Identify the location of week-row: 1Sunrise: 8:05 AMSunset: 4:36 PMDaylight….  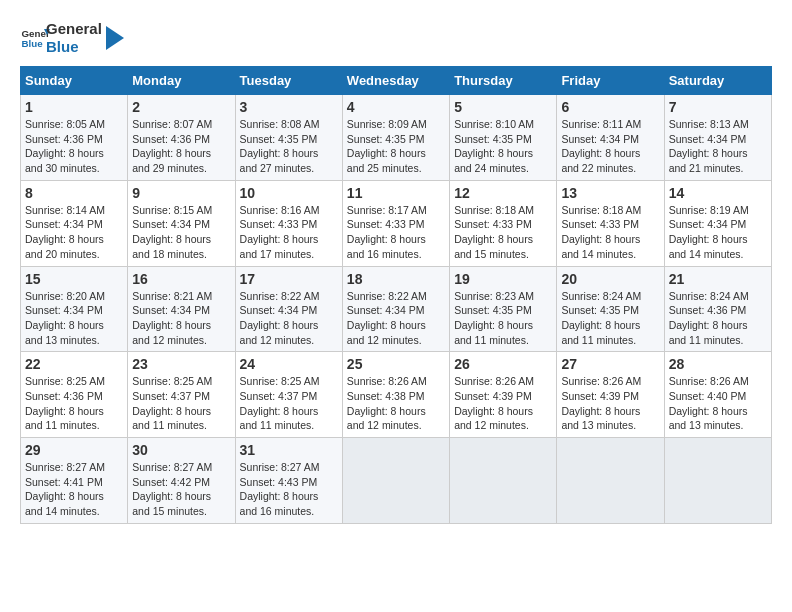
(396, 138).